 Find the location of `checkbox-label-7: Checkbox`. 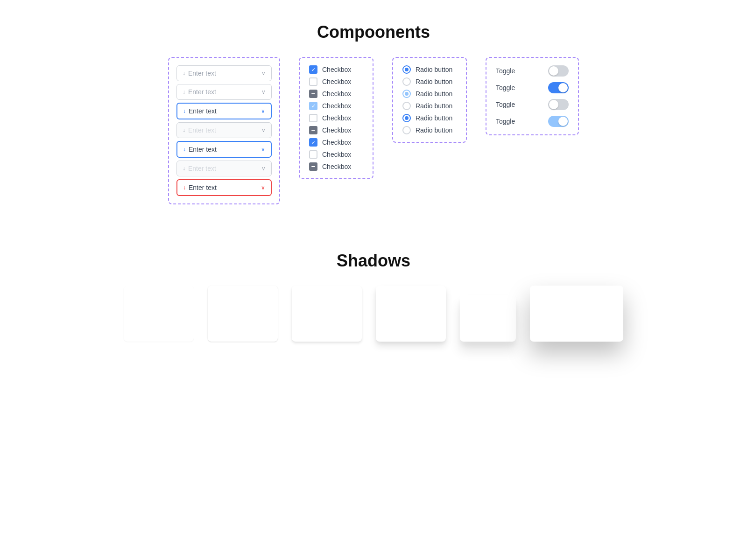

checkbox-label-7: Checkbox is located at coordinates (337, 142).